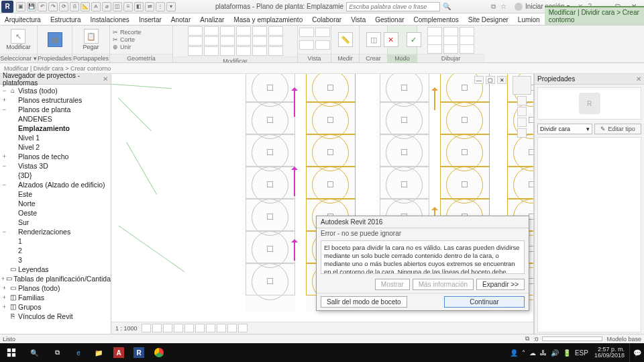  I want to click on dialog-continue-button: Continuar, so click(484, 302).